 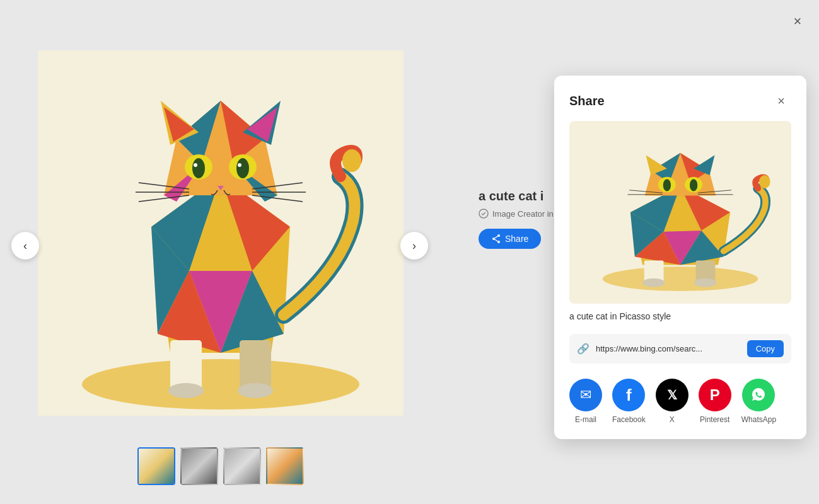 I want to click on whatsapp-icon, so click(x=758, y=395).